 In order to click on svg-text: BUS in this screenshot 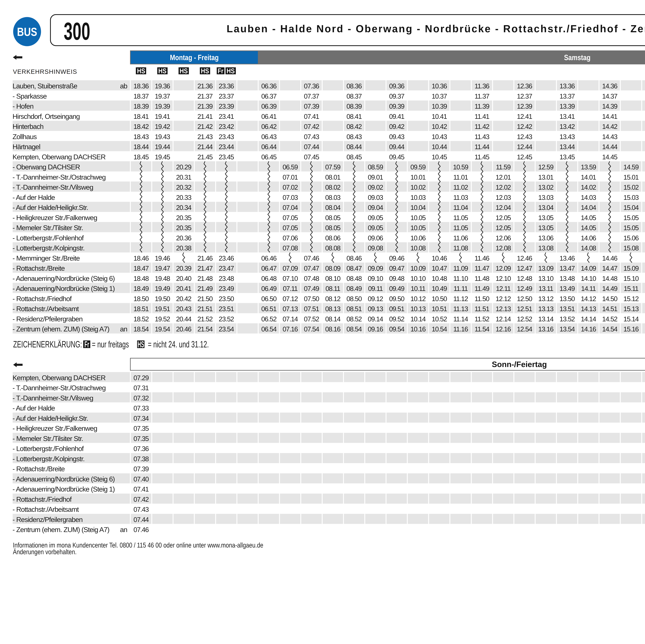, I will do `click(27, 32)`.